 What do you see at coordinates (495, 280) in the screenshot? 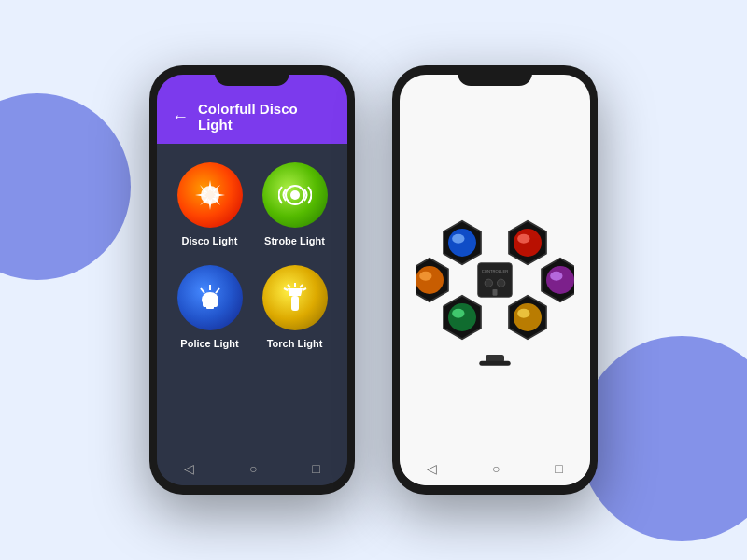
I see `disco-product-image: CONTROLLER` at bounding box center [495, 280].